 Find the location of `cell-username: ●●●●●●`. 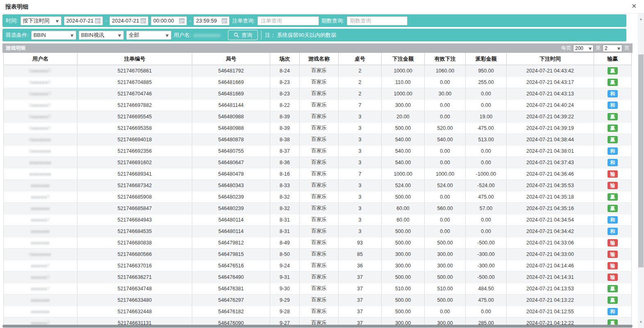

cell-username: ●●●●●● is located at coordinates (41, 300).